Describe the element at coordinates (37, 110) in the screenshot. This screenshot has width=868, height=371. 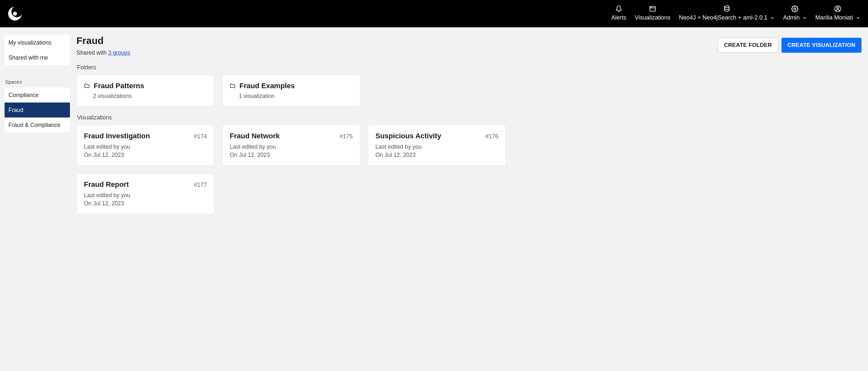
I see `sidebar-item-fraud: Fraud` at that location.